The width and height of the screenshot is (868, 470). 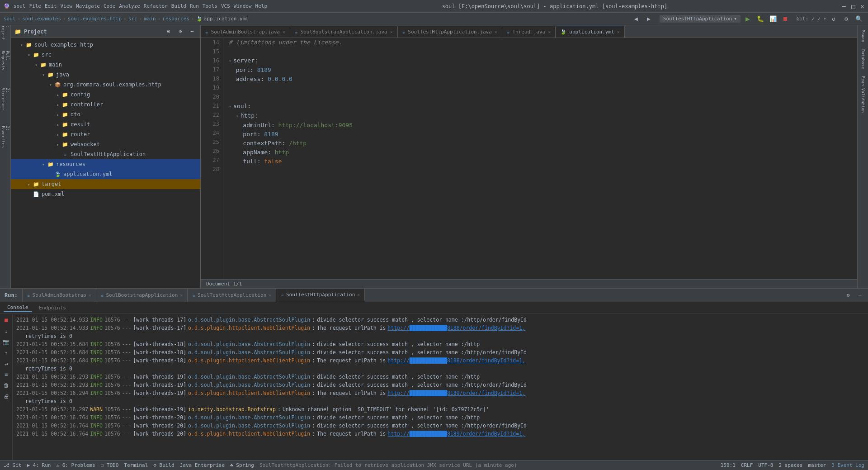 What do you see at coordinates (88, 6) in the screenshot?
I see `menu-navigate: Navigate` at bounding box center [88, 6].